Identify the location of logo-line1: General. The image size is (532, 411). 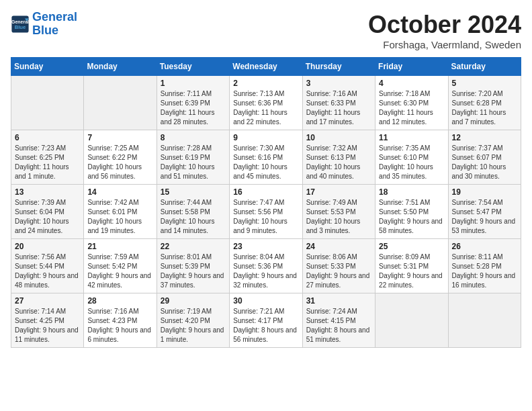
(55, 17).